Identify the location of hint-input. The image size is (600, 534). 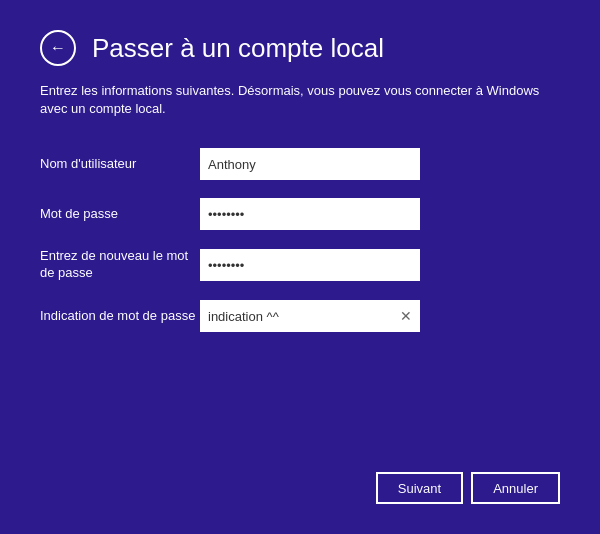
(310, 316).